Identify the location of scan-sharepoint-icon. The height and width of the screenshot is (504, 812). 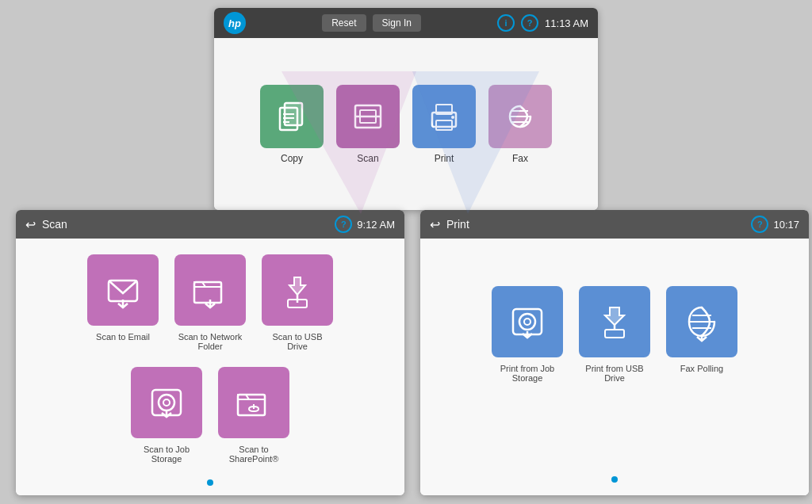
(254, 403).